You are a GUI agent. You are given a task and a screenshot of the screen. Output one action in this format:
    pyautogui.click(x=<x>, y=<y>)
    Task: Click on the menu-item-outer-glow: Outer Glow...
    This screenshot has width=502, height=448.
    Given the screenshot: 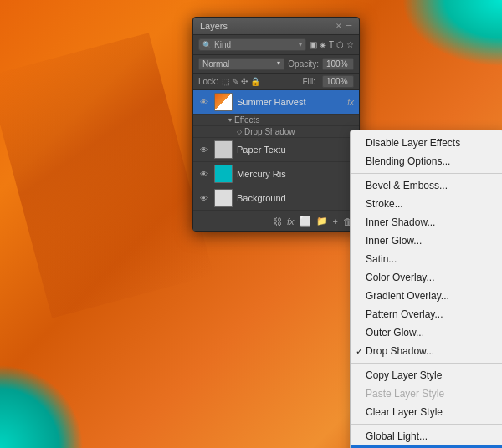 What is the action you would take?
    pyautogui.click(x=427, y=333)
    